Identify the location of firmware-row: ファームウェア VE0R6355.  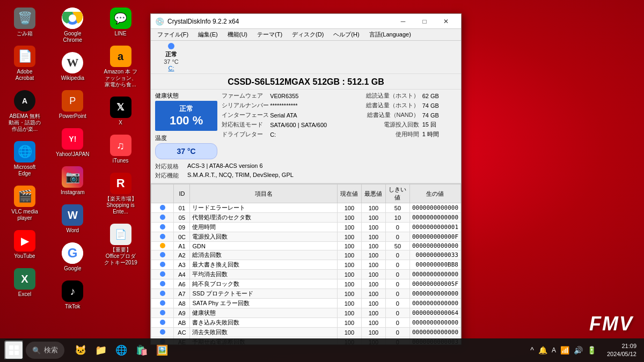
(290, 95).